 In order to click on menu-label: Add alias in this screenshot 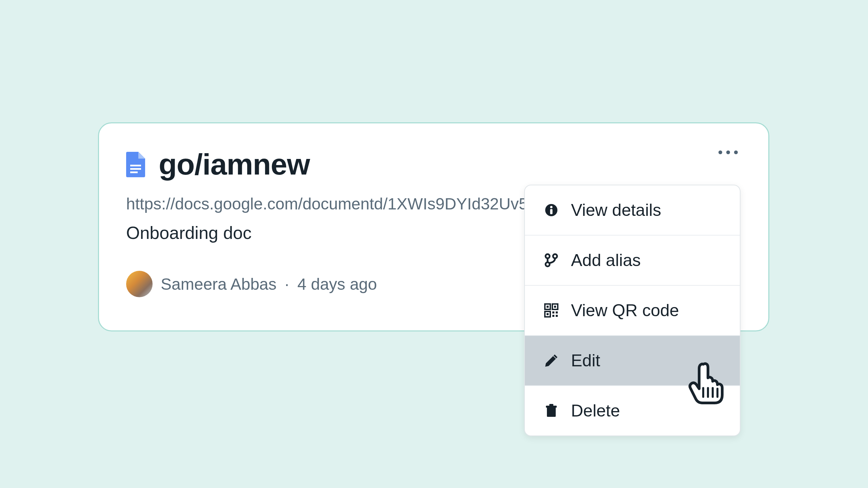, I will do `click(606, 260)`.